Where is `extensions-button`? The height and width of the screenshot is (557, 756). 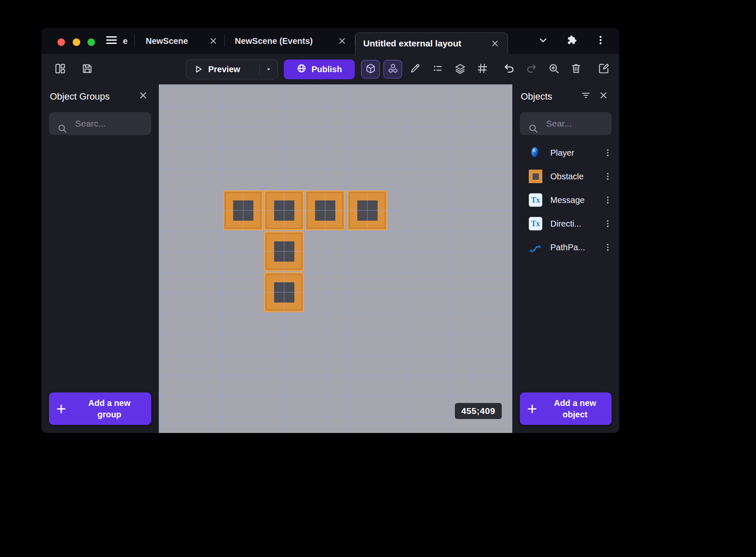
extensions-button is located at coordinates (572, 41).